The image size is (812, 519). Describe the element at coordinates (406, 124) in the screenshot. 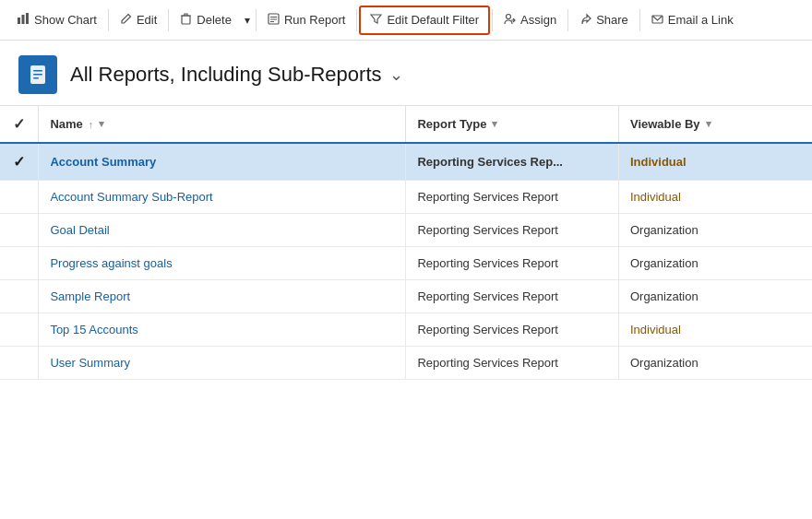

I see `table-header-row: ✓ Name ↑ ▾ Report Type ▾` at that location.